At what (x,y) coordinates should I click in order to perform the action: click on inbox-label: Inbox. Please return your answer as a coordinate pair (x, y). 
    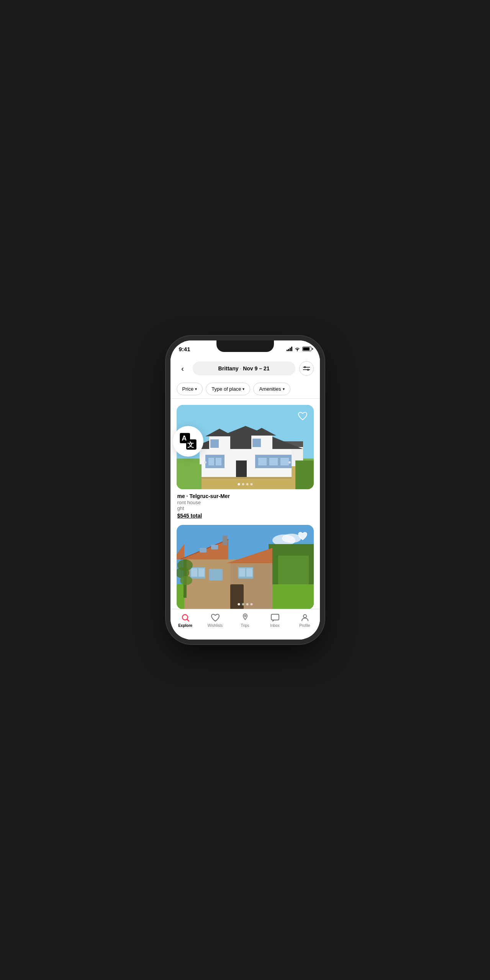
    Looking at the image, I should click on (275, 626).